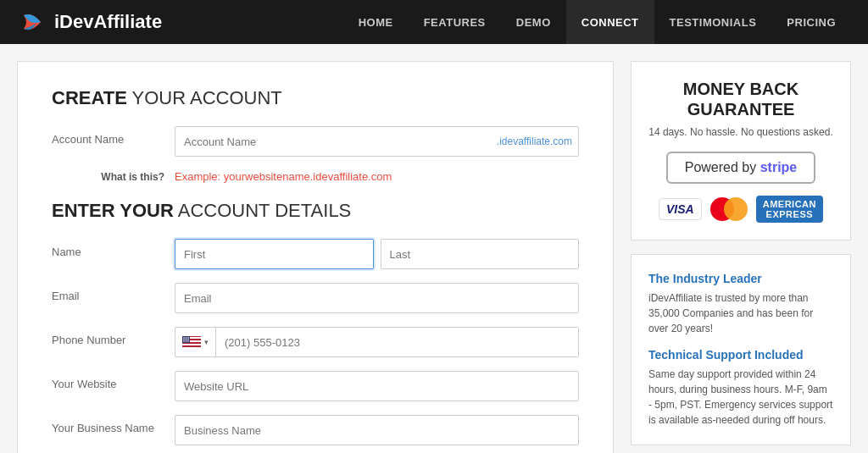 The image size is (868, 453). What do you see at coordinates (315, 430) in the screenshot?
I see `business-group: Your Business Name` at bounding box center [315, 430].